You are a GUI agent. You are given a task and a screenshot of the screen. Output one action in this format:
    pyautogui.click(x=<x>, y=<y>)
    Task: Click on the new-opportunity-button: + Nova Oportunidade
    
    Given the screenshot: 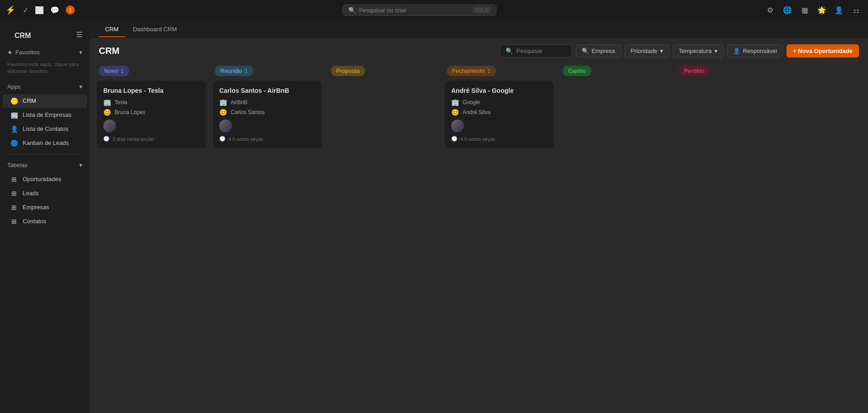 What is the action you would take?
    pyautogui.click(x=823, y=51)
    